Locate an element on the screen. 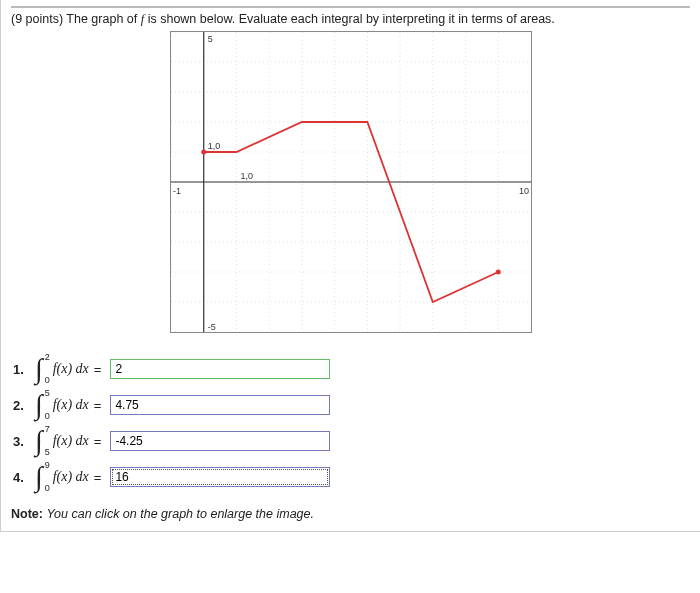  integral-expression: ∫ 5 0 f(x) dx = is located at coordinates (70, 405).